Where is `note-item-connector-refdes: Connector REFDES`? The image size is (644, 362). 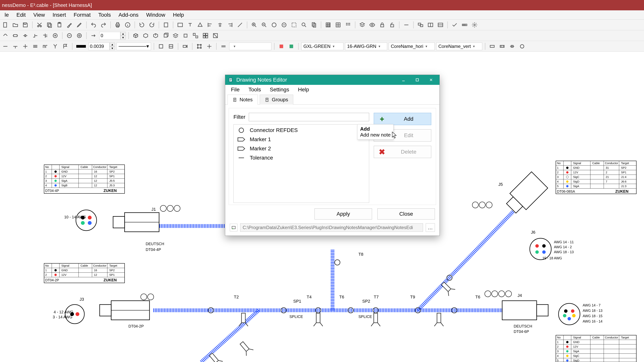 note-item-connector-refdes: Connector REFDES is located at coordinates (302, 130).